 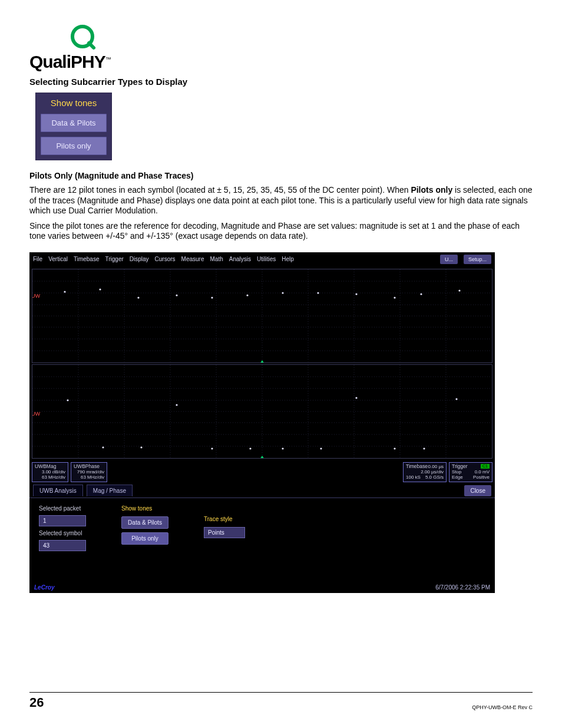 I want to click on tab-uwb-analysis: UWB Analysis, so click(x=58, y=490).